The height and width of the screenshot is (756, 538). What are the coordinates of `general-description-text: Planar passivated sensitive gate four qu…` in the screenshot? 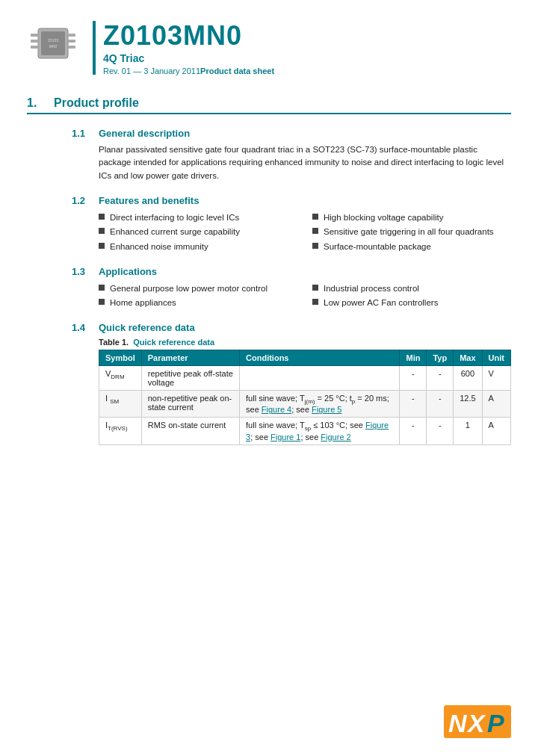 It's located at (305, 163).